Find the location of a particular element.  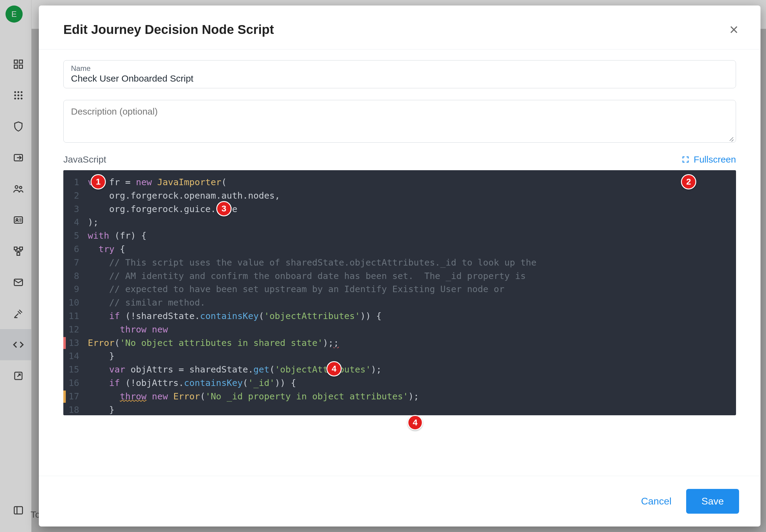

resize-handle-icon is located at coordinates (731, 138).